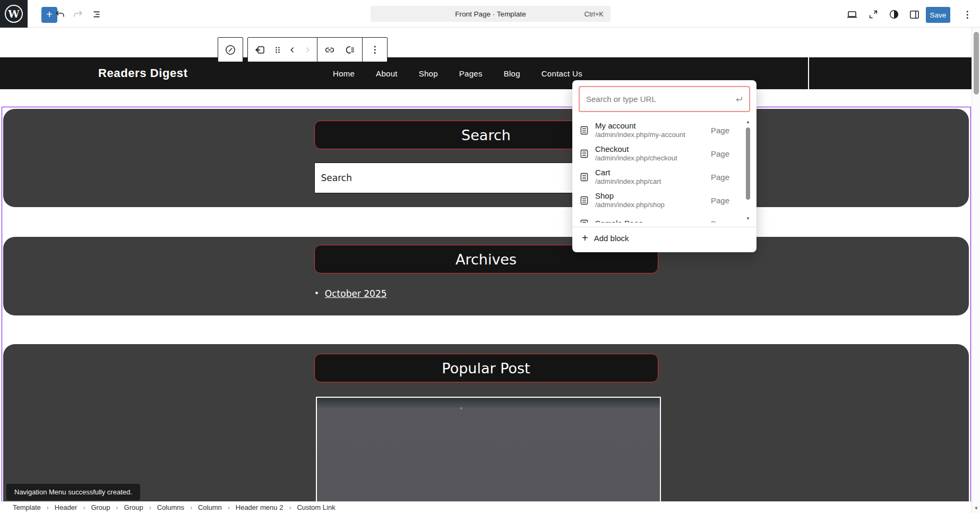 Image resolution: width=980 pixels, height=513 pixels. Describe the element at coordinates (938, 15) in the screenshot. I see `save-button: Save` at that location.